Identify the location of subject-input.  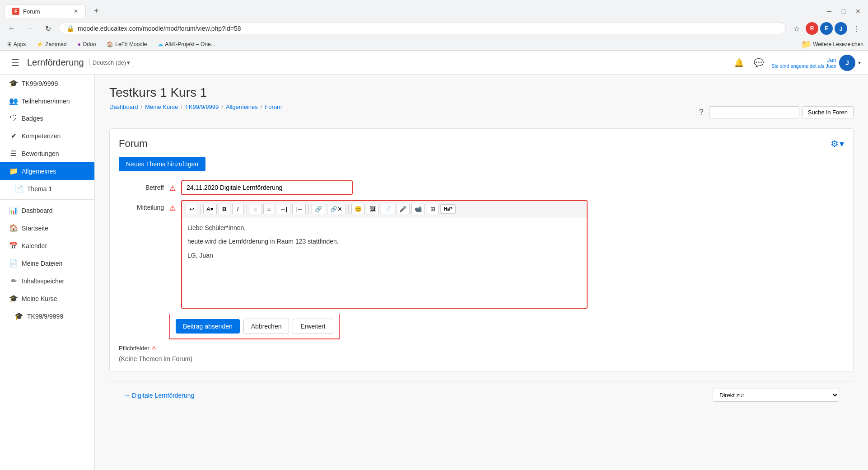
(267, 188).